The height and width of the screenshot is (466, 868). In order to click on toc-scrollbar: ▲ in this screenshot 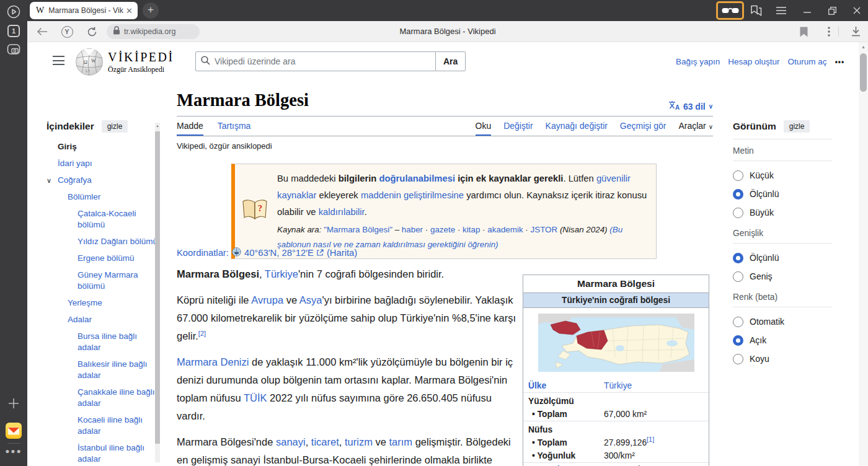, I will do `click(157, 292)`.